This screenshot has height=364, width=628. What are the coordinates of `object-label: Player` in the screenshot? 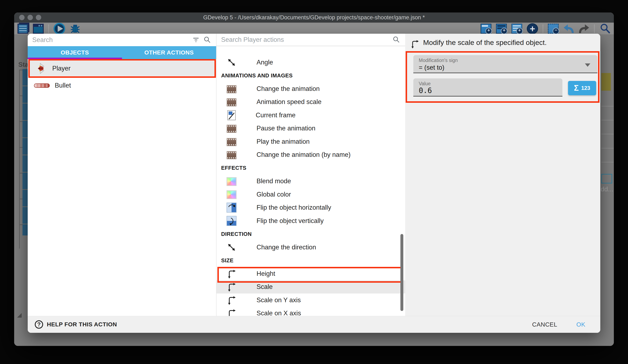 It's located at (61, 68).